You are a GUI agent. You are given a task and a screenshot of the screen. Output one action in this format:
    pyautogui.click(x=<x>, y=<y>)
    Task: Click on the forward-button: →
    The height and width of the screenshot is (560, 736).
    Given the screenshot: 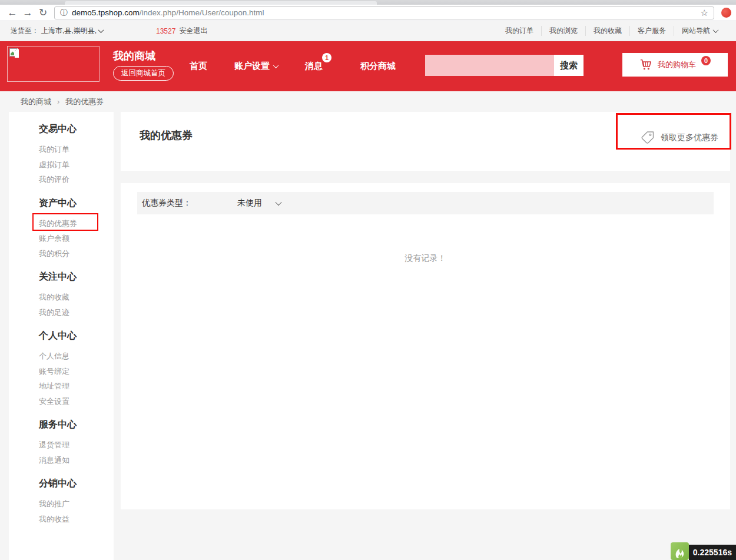 What is the action you would take?
    pyautogui.click(x=28, y=13)
    